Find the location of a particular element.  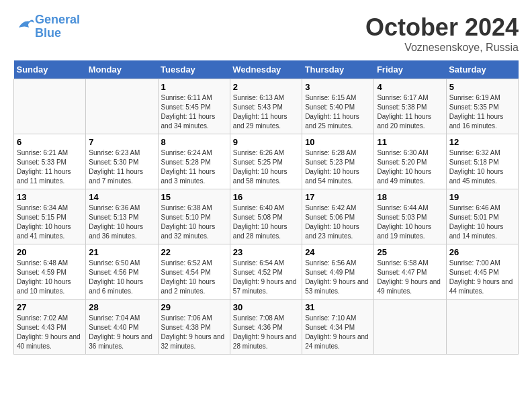

day-number: 10 is located at coordinates (338, 142).